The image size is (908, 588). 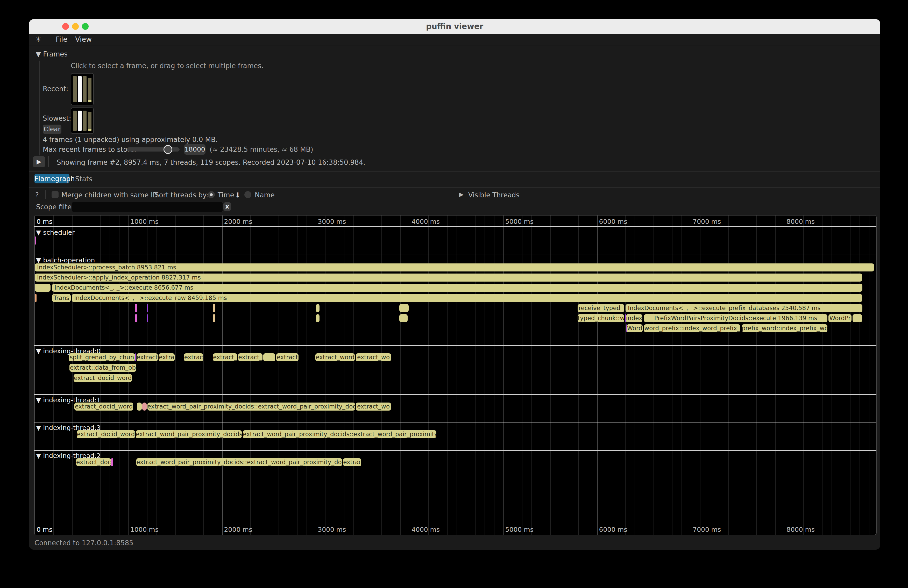 What do you see at coordinates (238, 530) in the screenshot?
I see `axis-tick-label: 2000 ms` at bounding box center [238, 530].